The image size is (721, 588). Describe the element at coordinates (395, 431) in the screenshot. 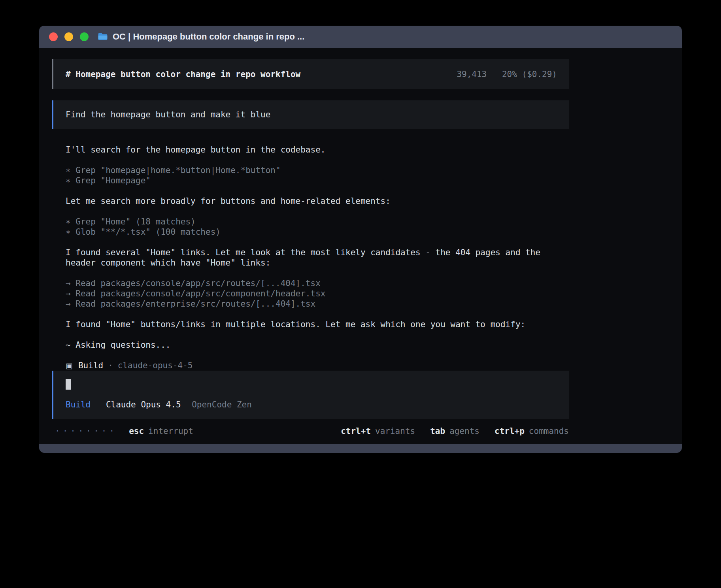

I see `shortcut-label-variants: variants` at that location.